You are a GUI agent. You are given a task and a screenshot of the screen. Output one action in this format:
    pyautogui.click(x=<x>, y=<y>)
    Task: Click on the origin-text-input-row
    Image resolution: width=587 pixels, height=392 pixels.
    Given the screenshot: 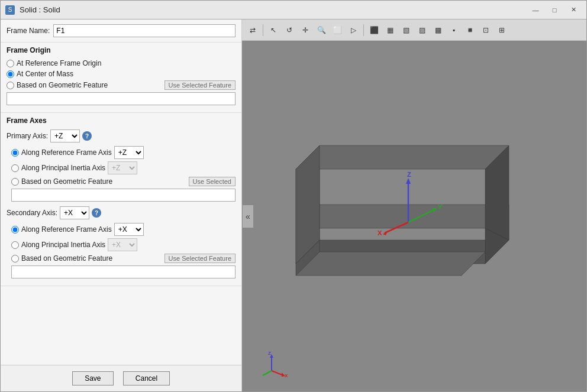 What is the action you would take?
    pyautogui.click(x=121, y=99)
    